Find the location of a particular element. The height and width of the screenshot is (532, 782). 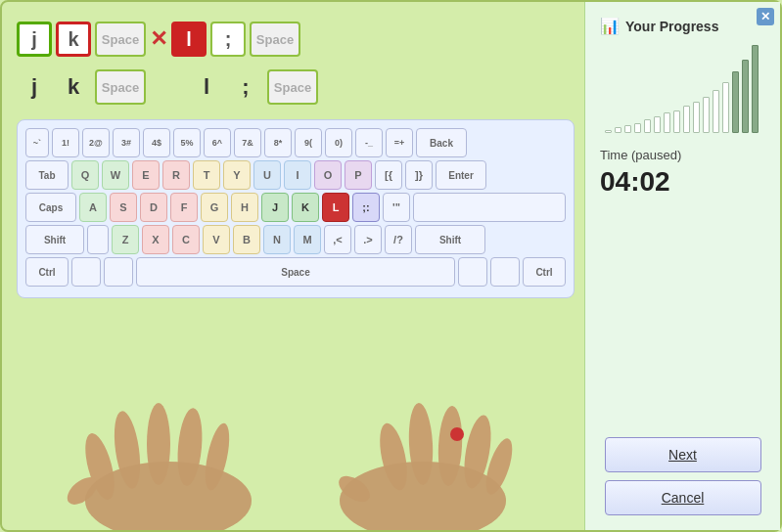

typed-char-k: k is located at coordinates (73, 87).